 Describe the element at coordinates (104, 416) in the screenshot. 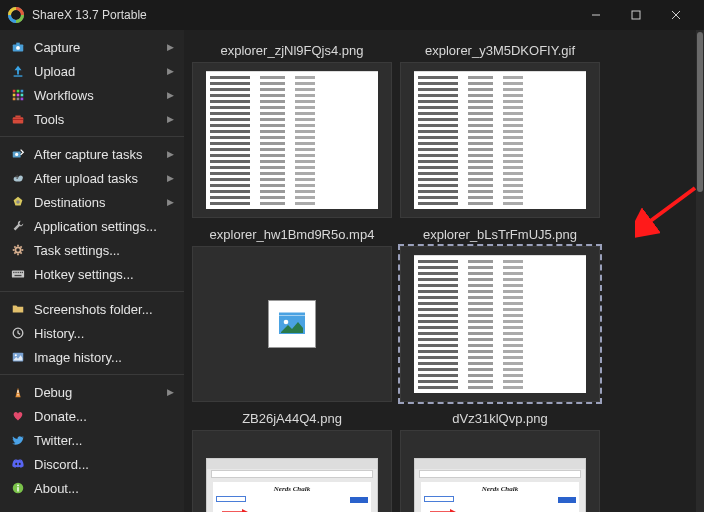

I see `menu-item-label: Donate...` at that location.